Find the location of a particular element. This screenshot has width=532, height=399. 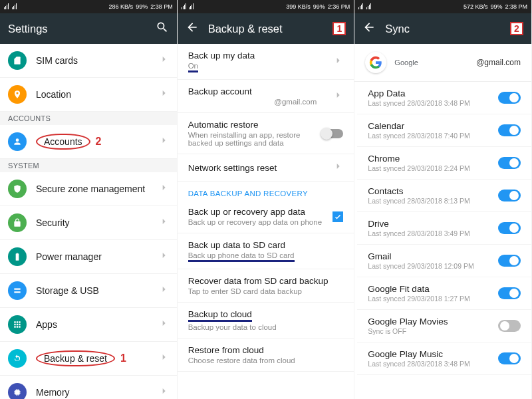

account-provider: Google is located at coordinates (431, 63).